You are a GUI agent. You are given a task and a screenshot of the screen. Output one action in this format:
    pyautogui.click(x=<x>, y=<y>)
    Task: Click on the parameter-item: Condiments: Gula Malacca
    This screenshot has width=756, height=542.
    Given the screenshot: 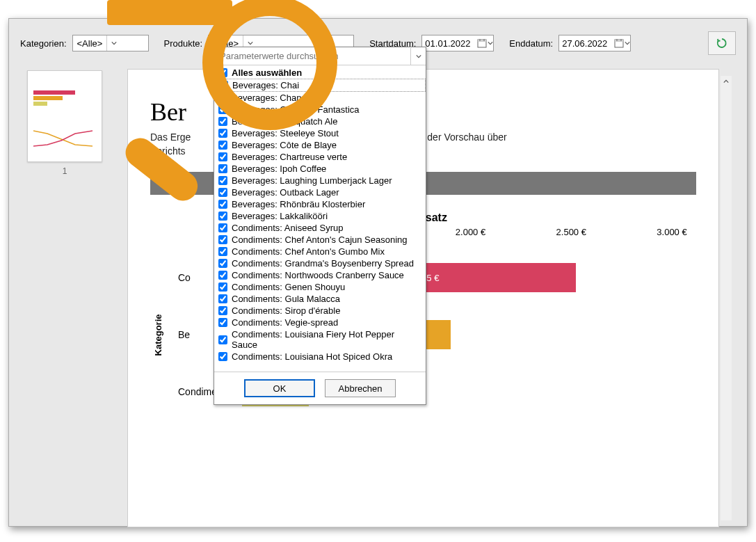 What is the action you would take?
    pyautogui.click(x=320, y=299)
    